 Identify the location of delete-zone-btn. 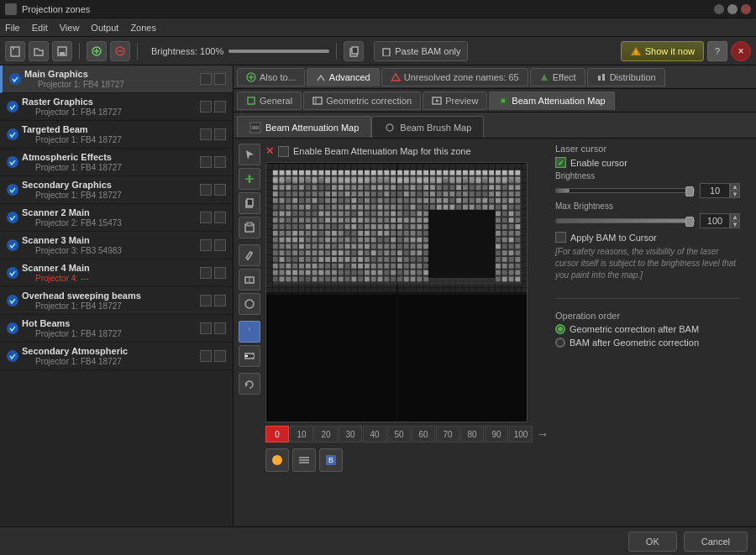
(120, 51).